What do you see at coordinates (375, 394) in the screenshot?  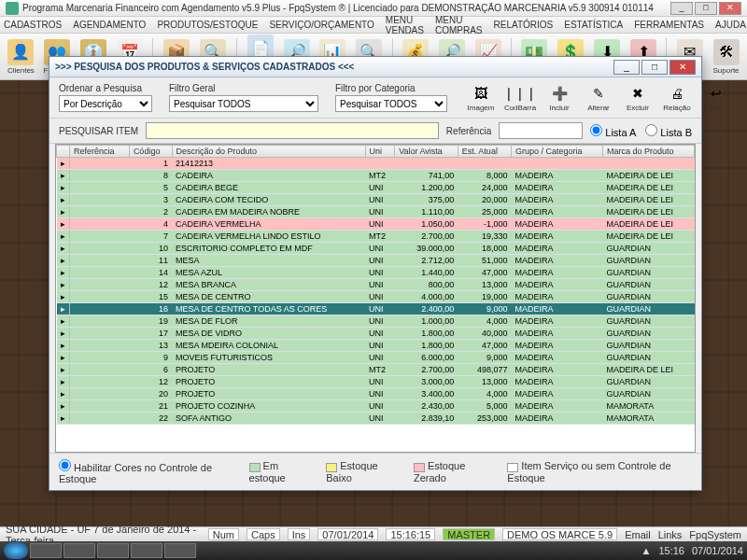 I see `table-row: ▸20PROJETOUNI3.400,004,000MADEIRAGUARDIA…` at bounding box center [375, 394].